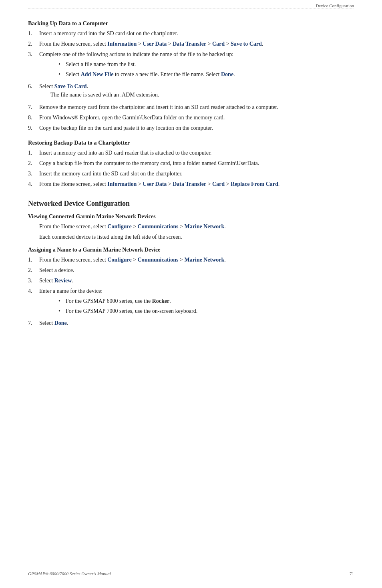 The width and height of the screenshot is (382, 588). What do you see at coordinates (158, 227) in the screenshot?
I see `communications-link-1: Communications` at bounding box center [158, 227].